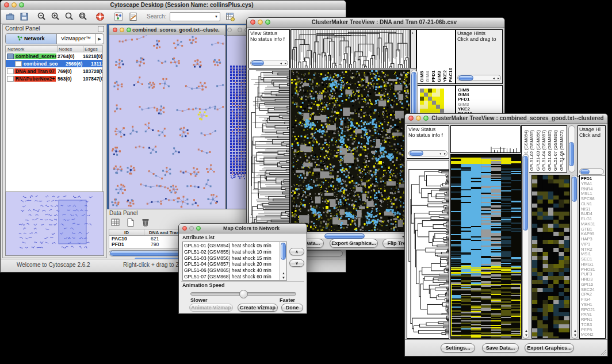 The image size is (612, 364). Describe the element at coordinates (54, 56) in the screenshot. I see `network-row: combined_scores2764(0)16218(0)` at that location.